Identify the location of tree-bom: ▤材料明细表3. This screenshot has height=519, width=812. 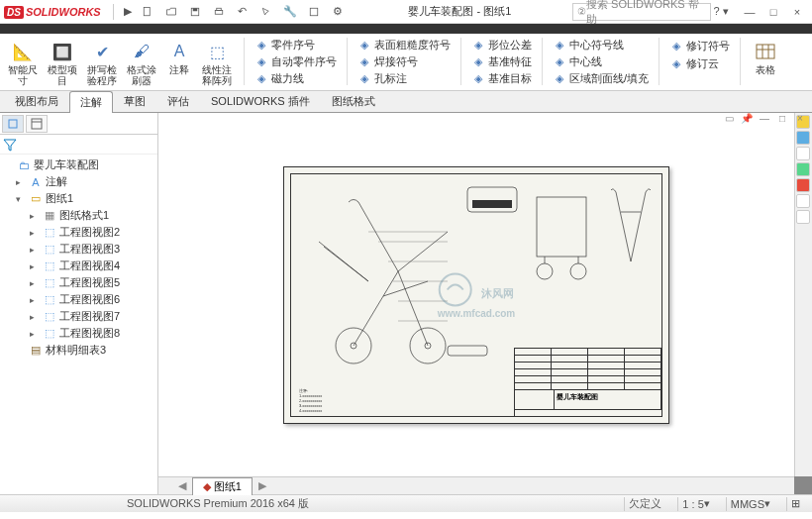
(79, 351).